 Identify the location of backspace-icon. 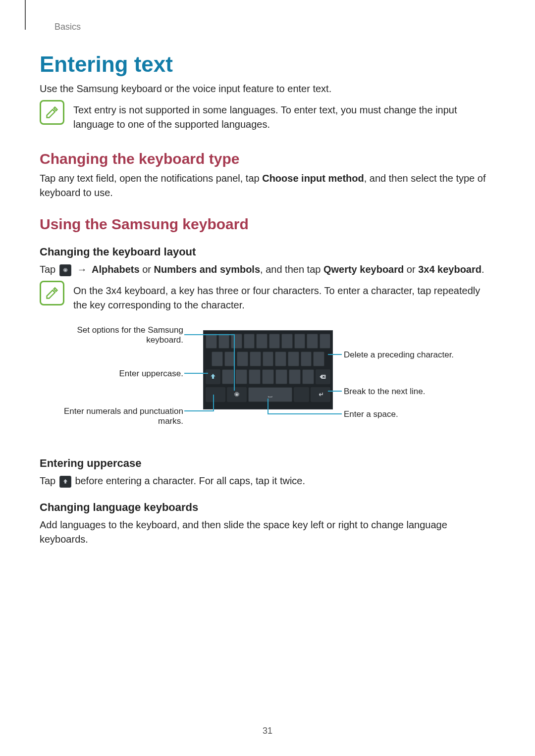
(323, 377).